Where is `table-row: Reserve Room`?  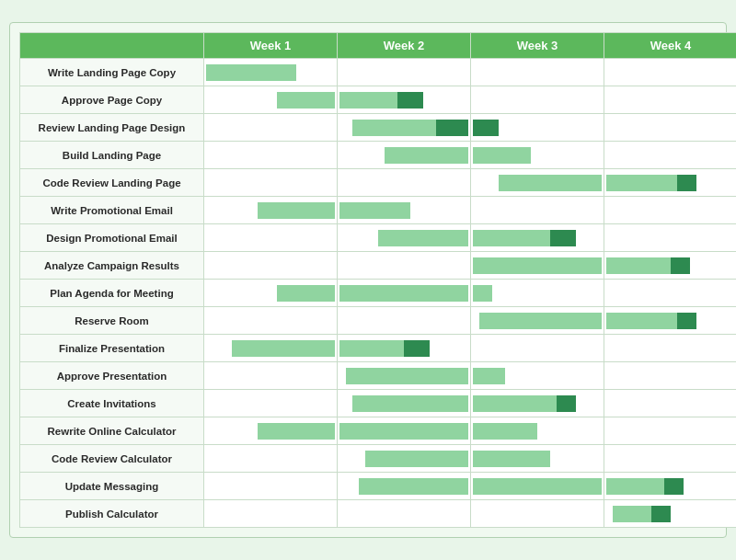 table-row: Reserve Room is located at coordinates (379, 321).